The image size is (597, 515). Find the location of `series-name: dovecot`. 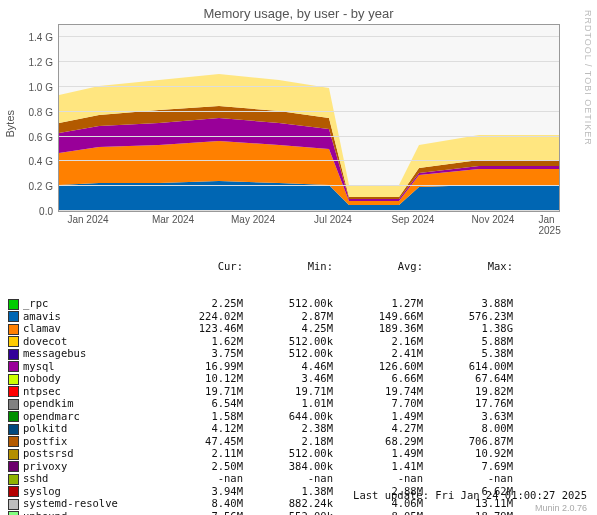

series-name: dovecot is located at coordinates (88, 341).